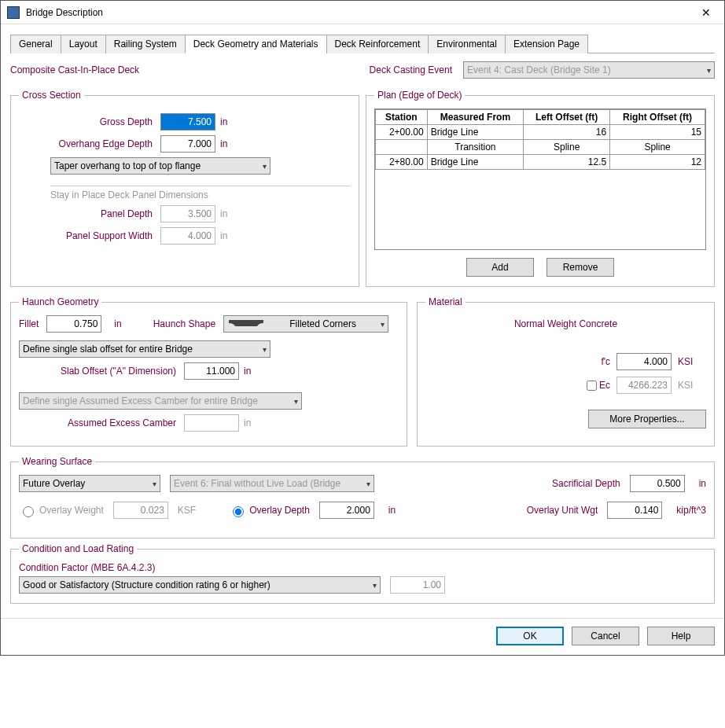 The height and width of the screenshot is (728, 725). I want to click on fc-unit: KSI, so click(692, 362).